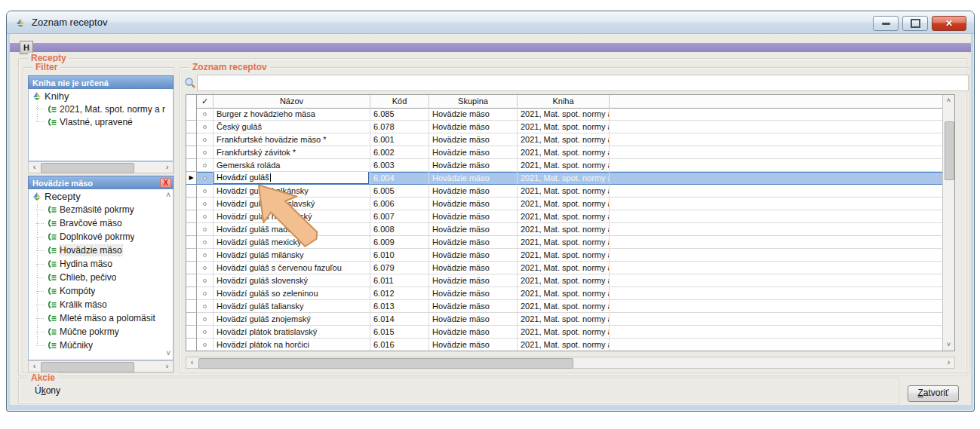 This screenshot has height=429, width=980. Describe the element at coordinates (400, 178) in the screenshot. I see `cell-kod: 6.004` at that location.